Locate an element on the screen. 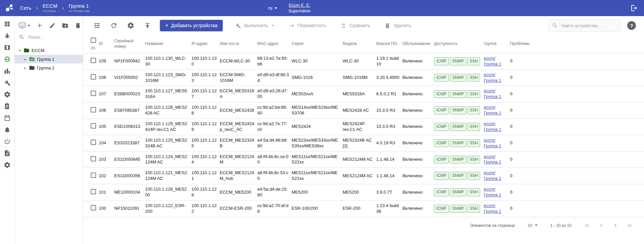 The width and height of the screenshot is (644, 244). filter-button is located at coordinates (97, 26).